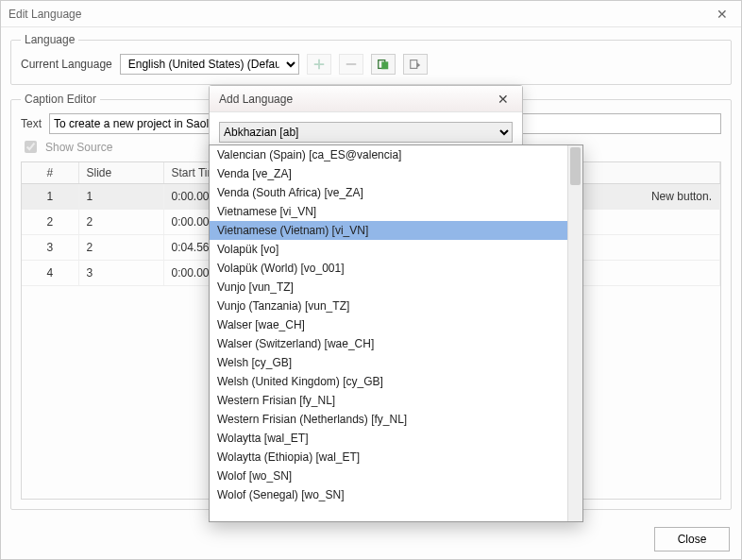 This screenshot has height=560, width=742. What do you see at coordinates (389, 193) in the screenshot?
I see `language-option: Venda (South Africa) [ve_ZA]` at bounding box center [389, 193].